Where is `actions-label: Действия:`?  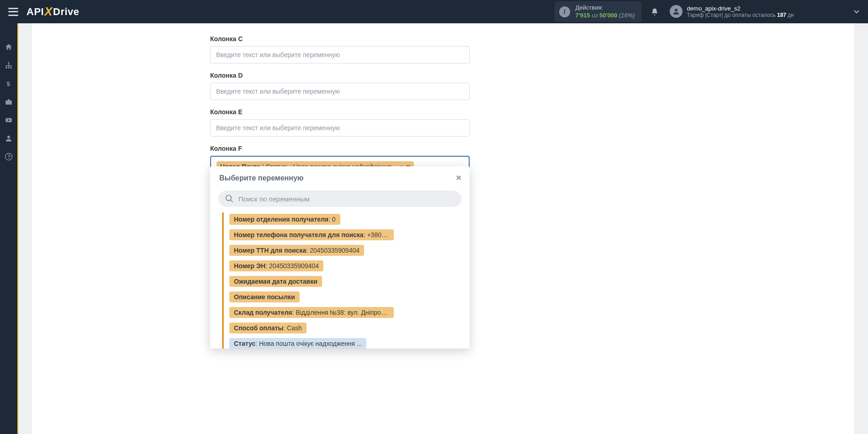
actions-label: Действия: is located at coordinates (605, 8).